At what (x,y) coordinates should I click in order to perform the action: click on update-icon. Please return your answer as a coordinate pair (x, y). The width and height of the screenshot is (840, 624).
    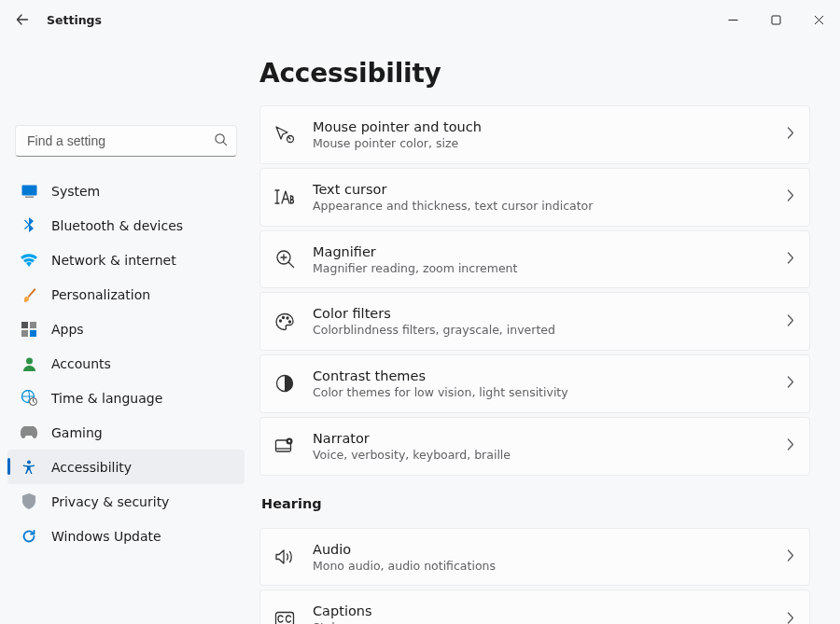
    Looking at the image, I should click on (29, 536).